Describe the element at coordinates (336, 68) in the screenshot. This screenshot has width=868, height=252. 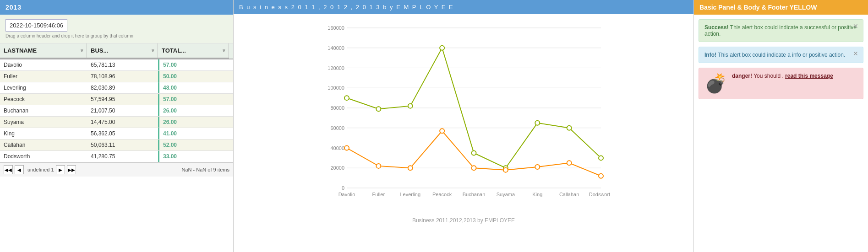
I see `svg-text: 120000` at that location.